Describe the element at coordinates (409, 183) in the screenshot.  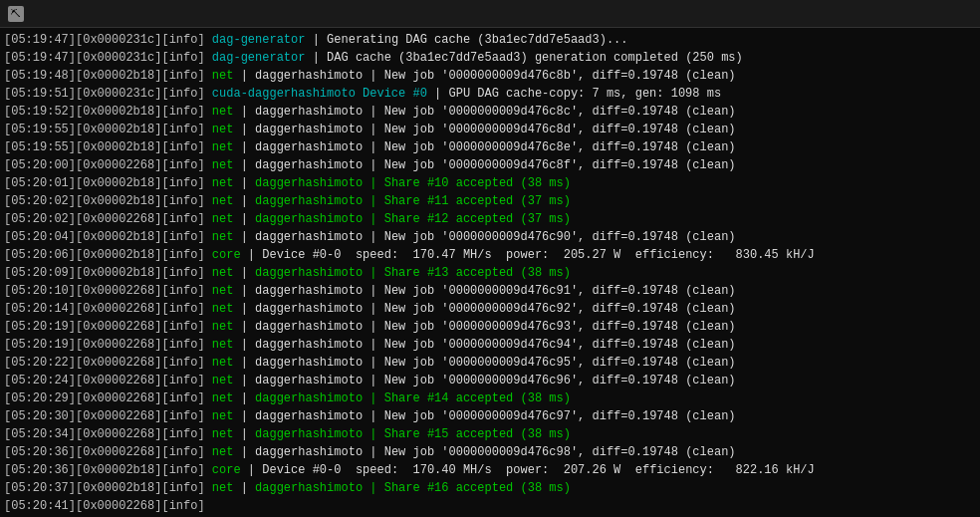
I see `log-message: daggerhashimoto | Share #10 accepted (38…` at that location.